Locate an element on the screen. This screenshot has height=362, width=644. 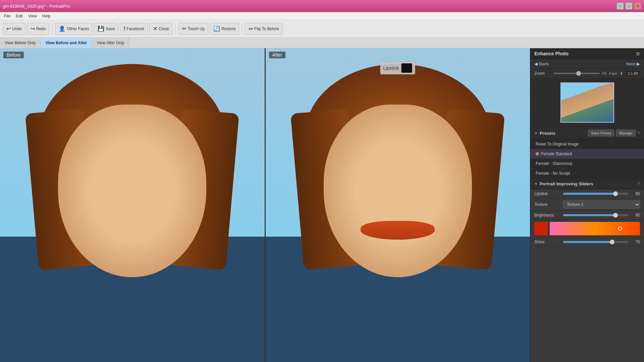
before-label: Before is located at coordinates (13, 55).